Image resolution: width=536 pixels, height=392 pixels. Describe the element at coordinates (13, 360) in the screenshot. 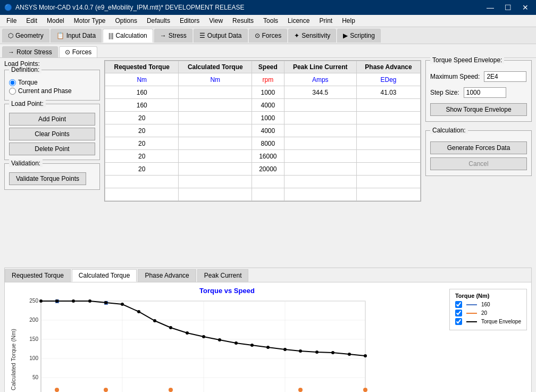

I see `svg-text: Calculated Torque (Nm)` at that location.